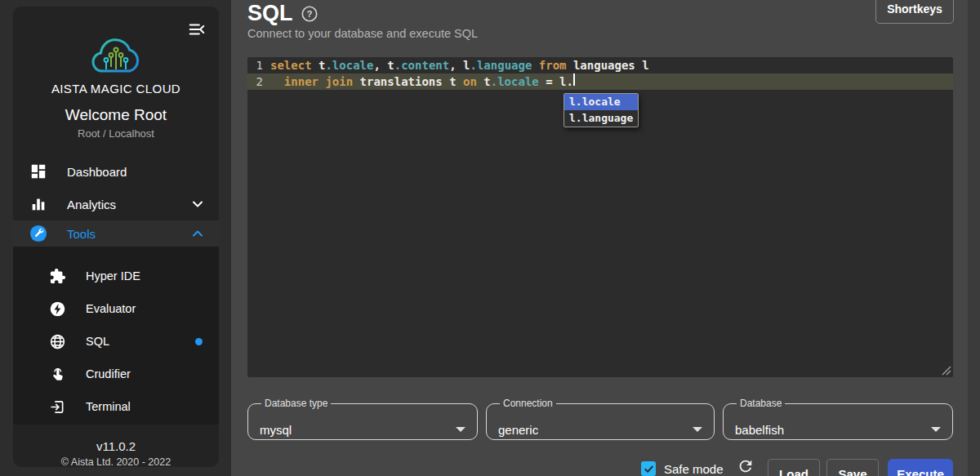  I want to click on chevron-down-icon, so click(198, 204).